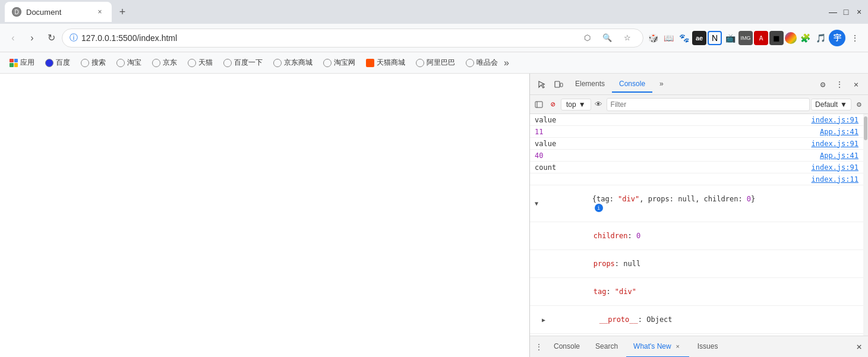 This screenshot has width=868, height=357. What do you see at coordinates (17, 12) in the screenshot?
I see `svg-text: D` at bounding box center [17, 12].